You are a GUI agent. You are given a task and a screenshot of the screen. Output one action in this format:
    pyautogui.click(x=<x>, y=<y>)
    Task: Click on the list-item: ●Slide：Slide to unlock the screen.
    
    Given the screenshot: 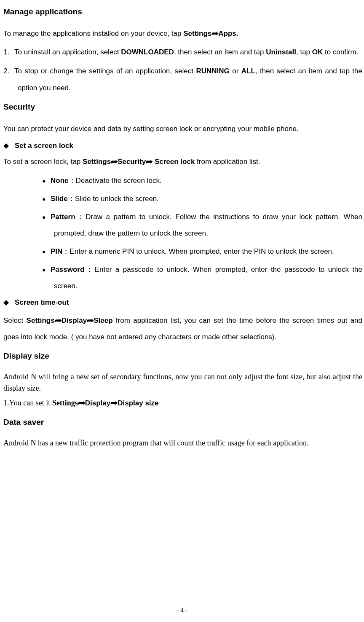 What is the action you would take?
    pyautogui.click(x=202, y=199)
    